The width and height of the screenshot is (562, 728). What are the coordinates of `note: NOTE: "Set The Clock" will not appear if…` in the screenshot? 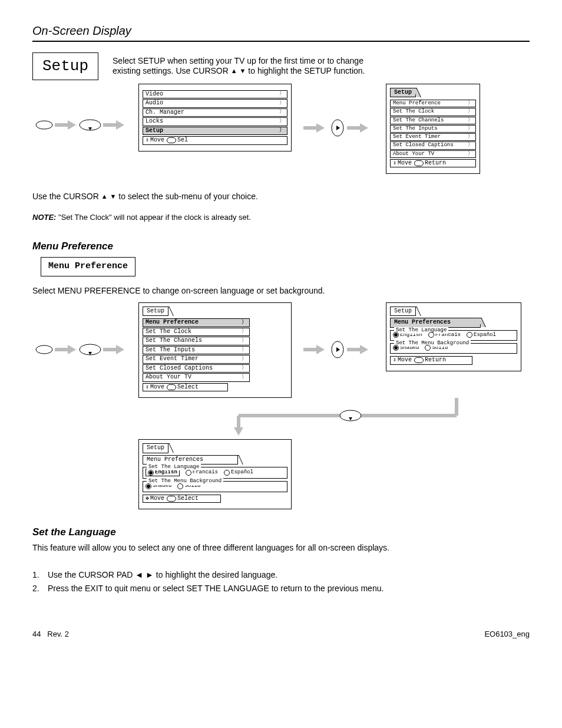 It's located at (281, 218).